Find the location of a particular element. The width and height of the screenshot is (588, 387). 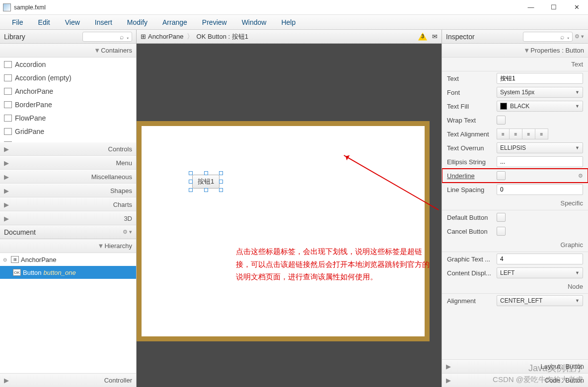

document-section-hierarchy: ▼ Hierarchy is located at coordinates (68, 246).